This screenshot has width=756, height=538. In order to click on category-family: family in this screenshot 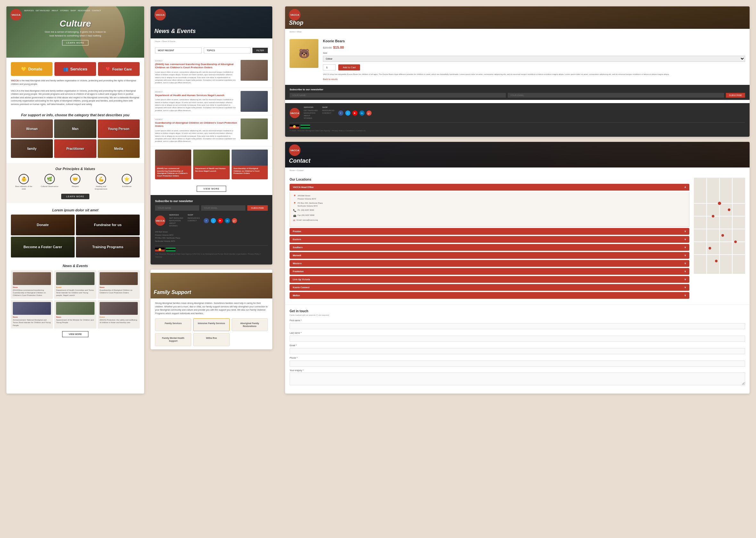, I will do `click(32, 148)`.